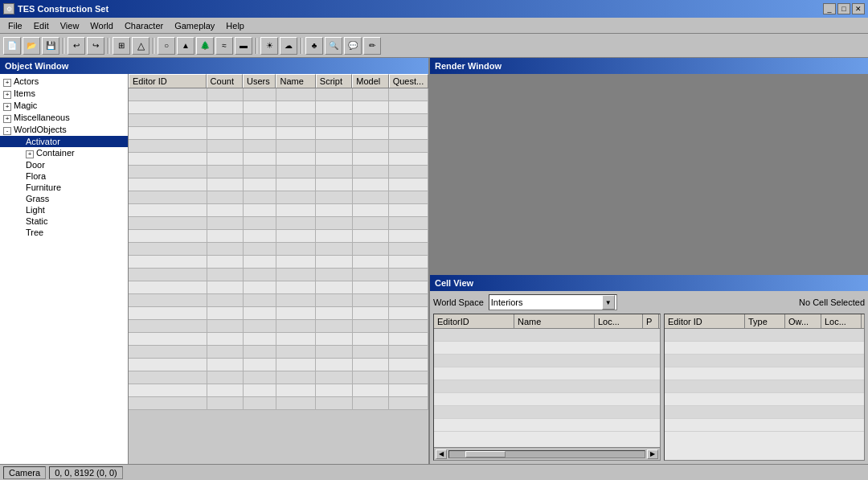  Describe the element at coordinates (166, 46) in the screenshot. I see `toolbar-brush: ○` at that location.